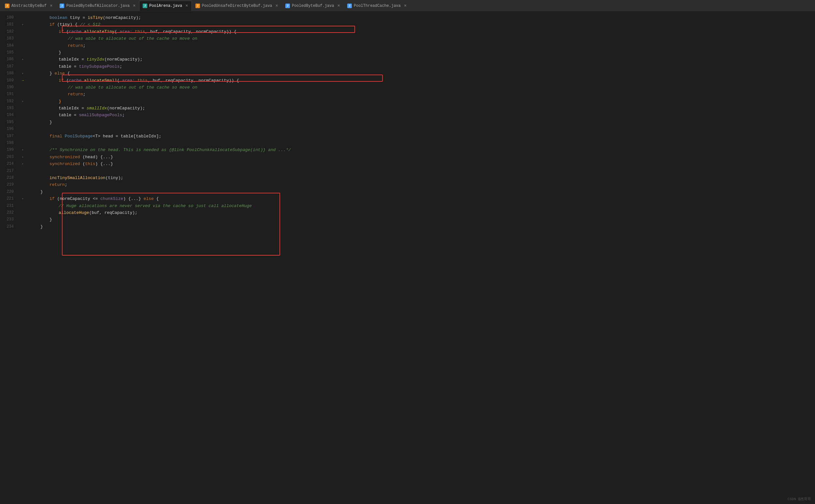  I want to click on code-line-195: }, so click(423, 122).